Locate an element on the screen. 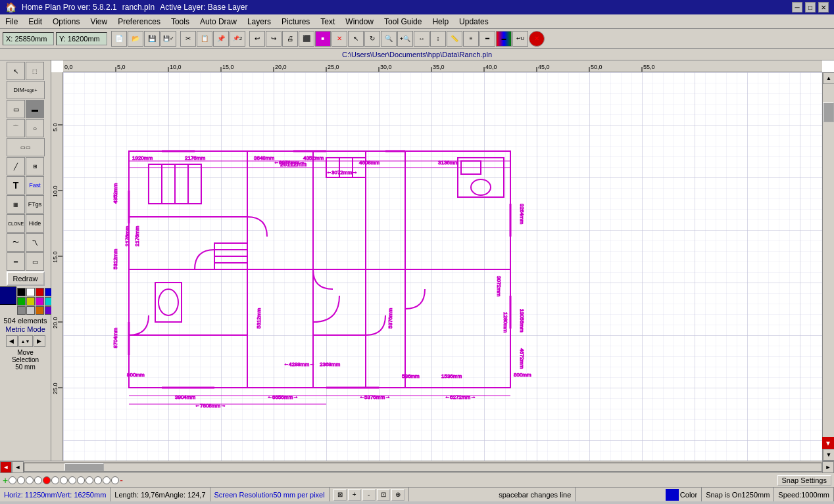 The image size is (834, 504). layers-button: ≡ is located at coordinates (471, 39).